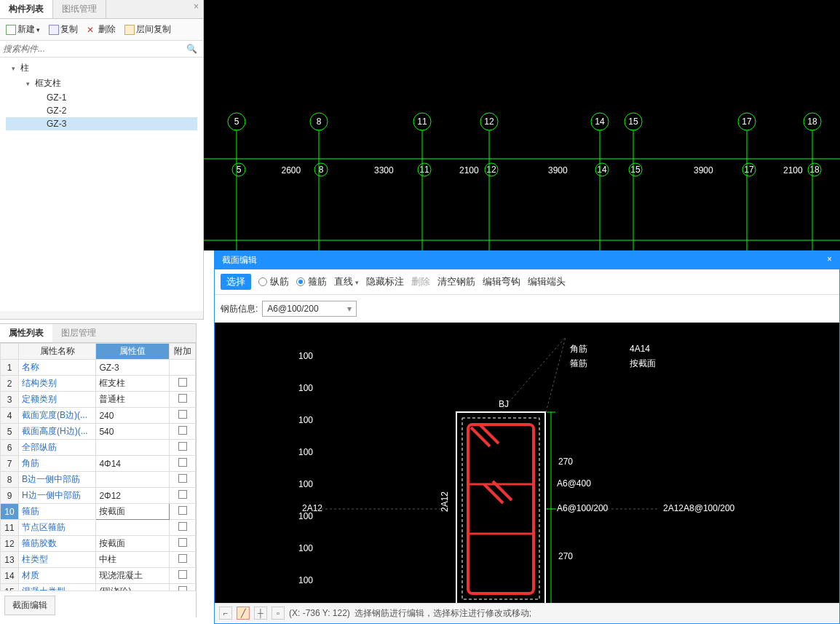 This screenshot has height=624, width=840. I want to click on svg-text: 100, so click(306, 420).